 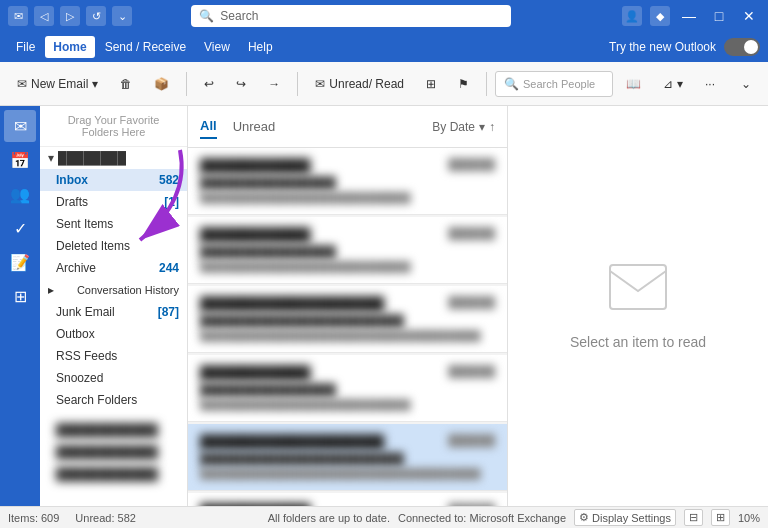 I want to click on filter-icon: ⊿, so click(x=668, y=84).